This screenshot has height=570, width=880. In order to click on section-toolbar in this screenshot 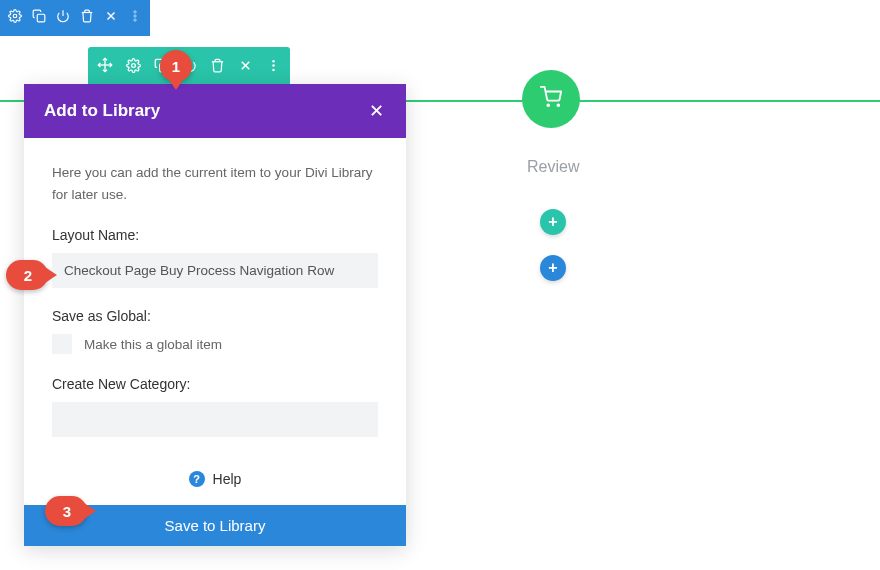, I will do `click(75, 18)`.